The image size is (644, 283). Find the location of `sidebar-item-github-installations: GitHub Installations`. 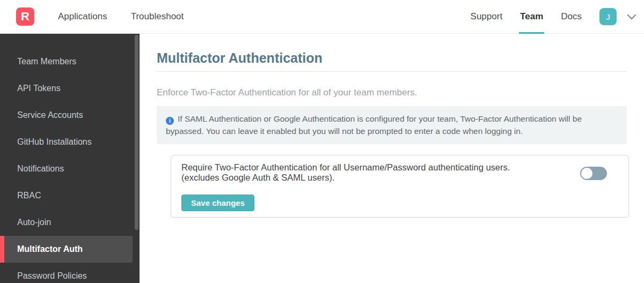

sidebar-item-github-installations: GitHub Installations is located at coordinates (67, 142).